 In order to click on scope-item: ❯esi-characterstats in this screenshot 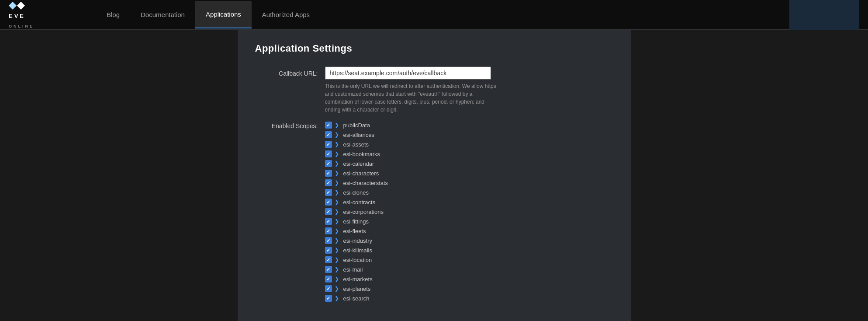, I will do `click(356, 183)`.